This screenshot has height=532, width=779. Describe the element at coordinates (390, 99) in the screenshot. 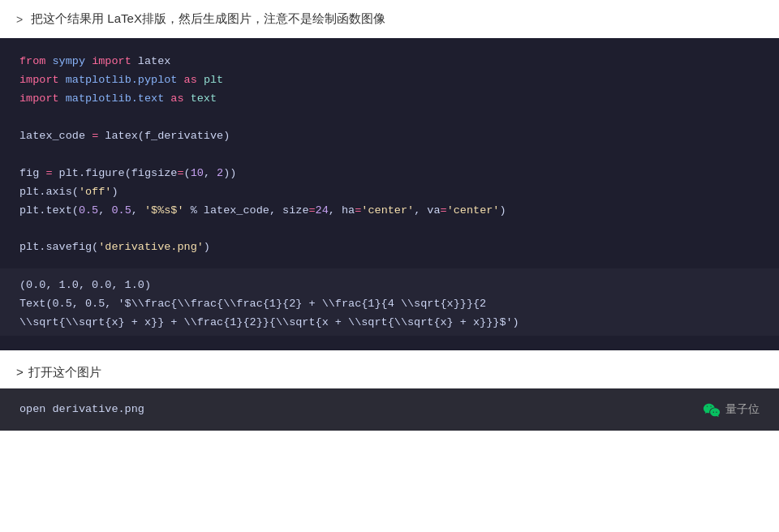

I see `code-line-3: import matplotlib.text as text` at that location.